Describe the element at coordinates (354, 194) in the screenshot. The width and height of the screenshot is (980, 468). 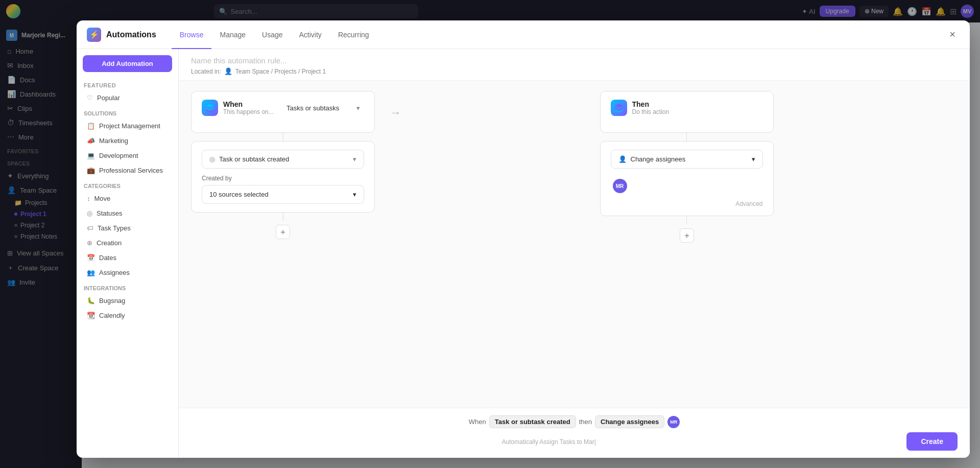
I see `sources-chevron-icon: ▾` at that location.